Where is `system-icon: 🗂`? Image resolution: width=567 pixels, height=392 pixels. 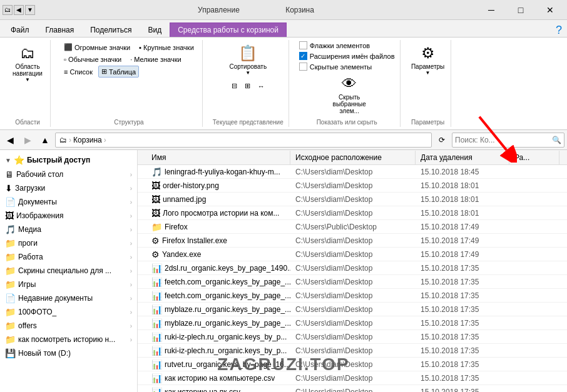
system-icon: 🗂 is located at coordinates (8, 10).